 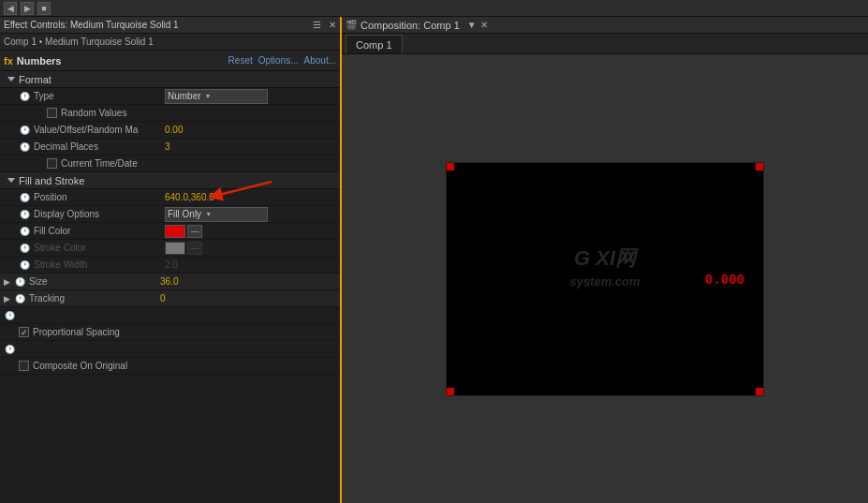 I want to click on panel-subheader: Comp 1 • Medium Turquoise Solid 1, so click(x=170, y=42).